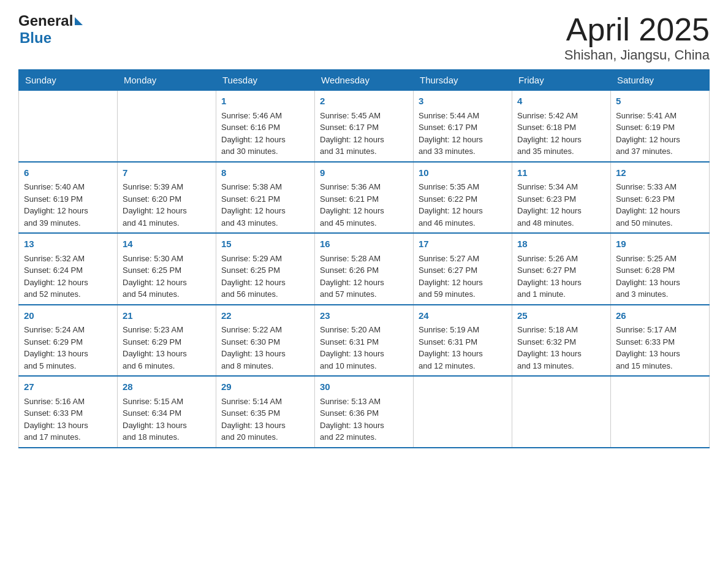  Describe the element at coordinates (167, 316) in the screenshot. I see `day-number: 21` at that location.